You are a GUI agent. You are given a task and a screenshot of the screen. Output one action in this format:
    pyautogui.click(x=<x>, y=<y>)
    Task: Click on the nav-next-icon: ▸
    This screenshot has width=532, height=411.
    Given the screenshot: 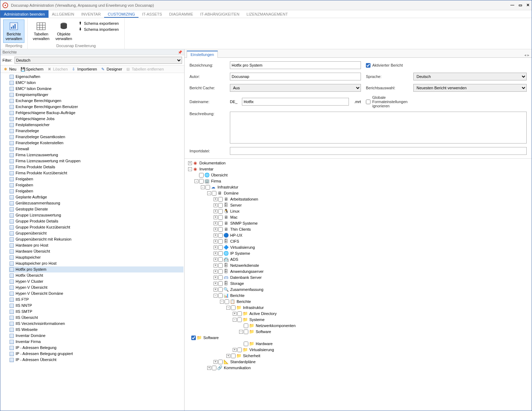 What is the action you would take?
    pyautogui.click(x=528, y=55)
    